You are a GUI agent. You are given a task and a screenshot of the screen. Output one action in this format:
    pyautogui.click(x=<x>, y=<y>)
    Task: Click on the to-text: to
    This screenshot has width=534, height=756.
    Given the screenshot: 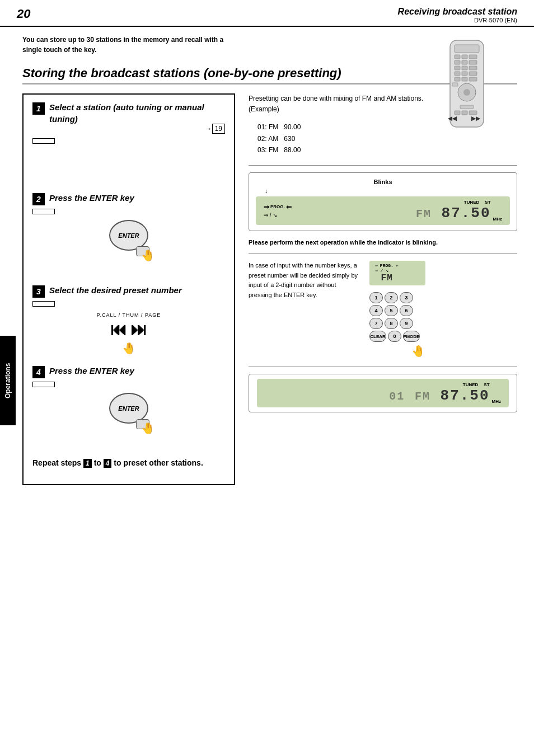 What is the action you would take?
    pyautogui.click(x=97, y=463)
    